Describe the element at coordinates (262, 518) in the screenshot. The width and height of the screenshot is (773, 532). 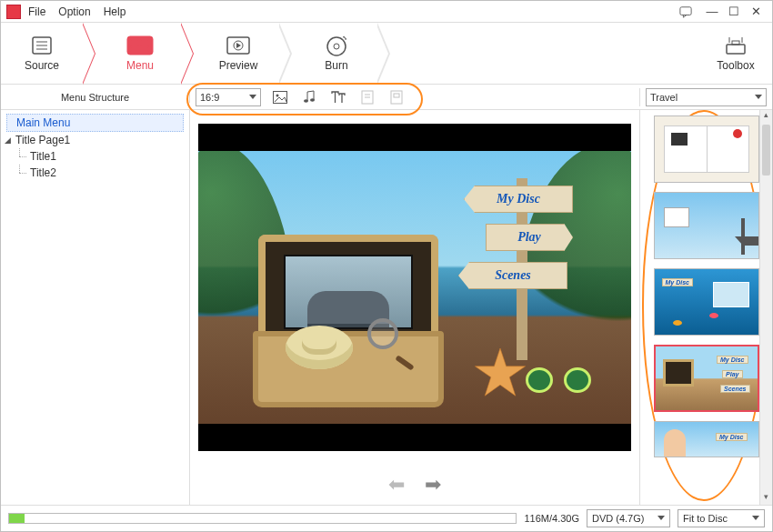
I see `disc-usage-bar` at that location.